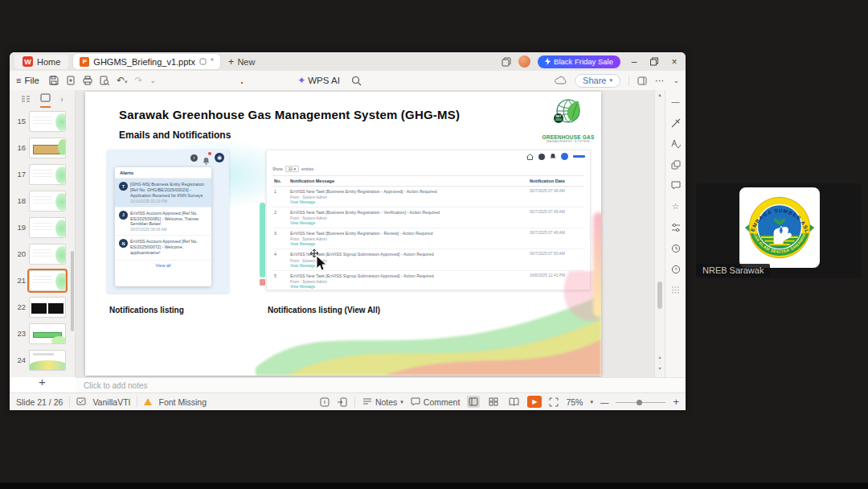  What do you see at coordinates (242, 61) in the screenshot?
I see `new-tab-button: + New` at bounding box center [242, 61].